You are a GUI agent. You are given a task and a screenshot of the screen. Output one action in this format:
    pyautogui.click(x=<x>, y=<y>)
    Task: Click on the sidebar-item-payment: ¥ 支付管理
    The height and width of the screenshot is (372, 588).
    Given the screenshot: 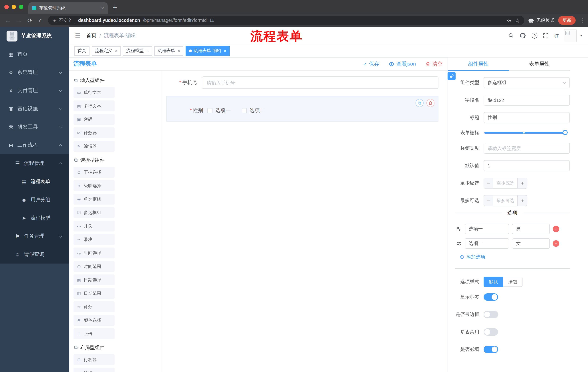 What is the action you would take?
    pyautogui.click(x=35, y=91)
    